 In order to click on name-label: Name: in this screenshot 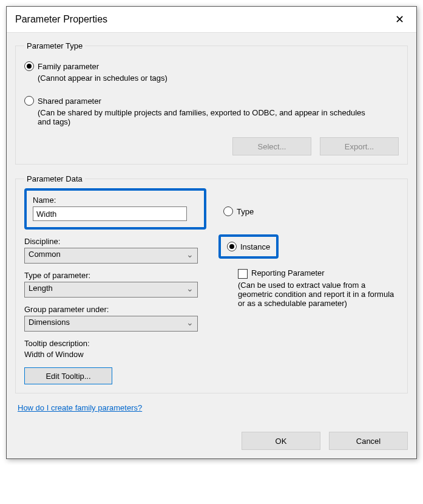, I will do `click(115, 200)`.